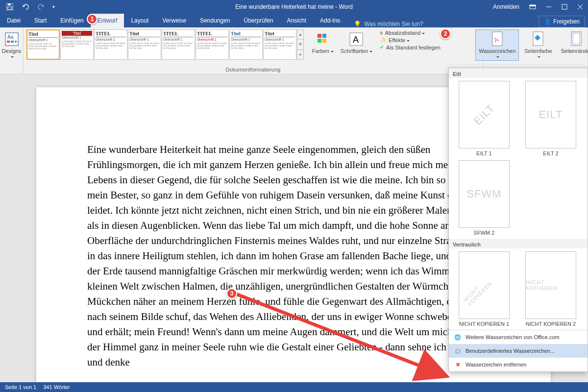 The image size is (588, 392). I want to click on tab-addins: Add-Ins, so click(330, 21).